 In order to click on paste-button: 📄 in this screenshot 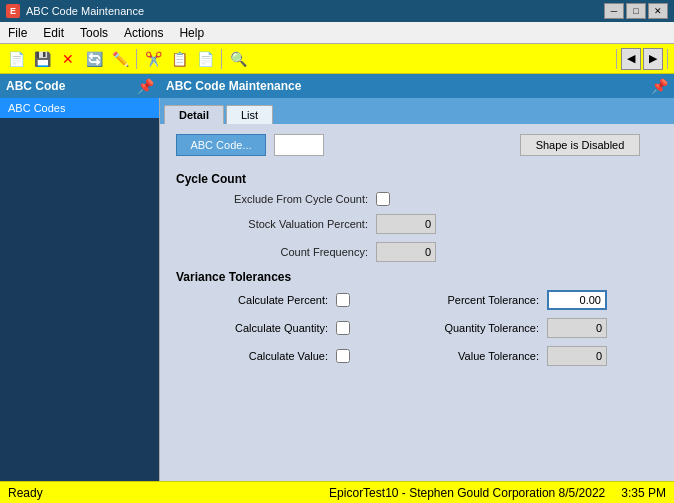, I will do `click(205, 59)`.